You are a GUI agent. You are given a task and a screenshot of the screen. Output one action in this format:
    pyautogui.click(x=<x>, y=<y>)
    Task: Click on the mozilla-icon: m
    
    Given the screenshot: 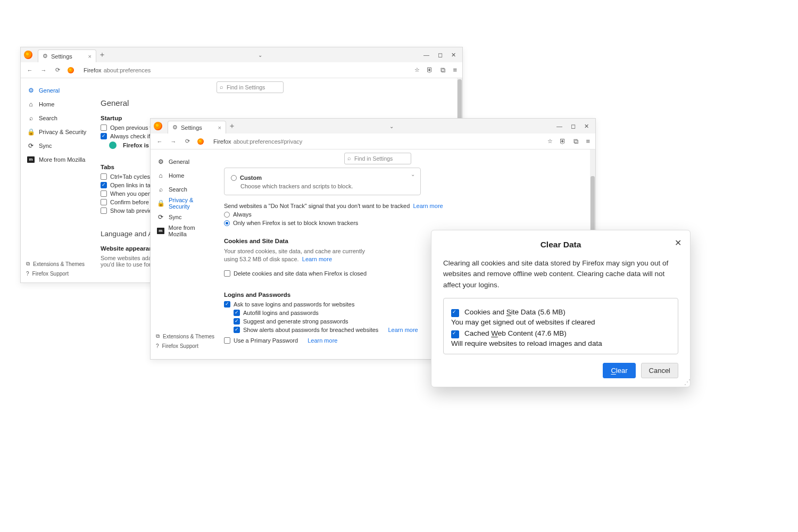 What is the action you would take?
    pyautogui.click(x=161, y=231)
    